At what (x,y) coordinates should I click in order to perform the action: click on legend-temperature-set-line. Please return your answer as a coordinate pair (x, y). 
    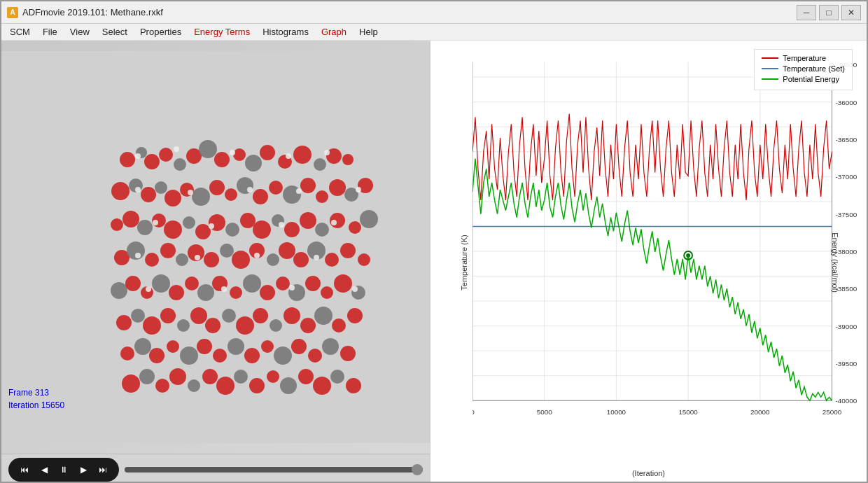
    Looking at the image, I should click on (770, 69).